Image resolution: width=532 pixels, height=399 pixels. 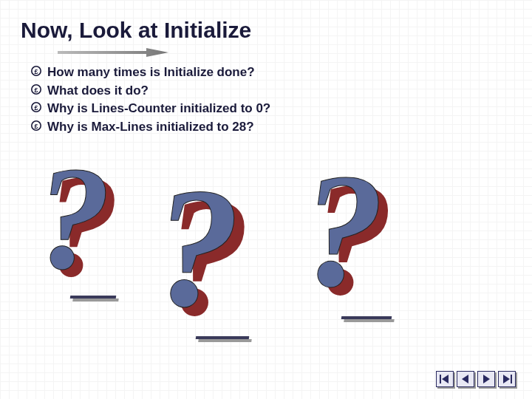 What do you see at coordinates (271, 109) in the screenshot?
I see `bullet-item: £ Why is Lines-Counter initialized to 0?` at bounding box center [271, 109].